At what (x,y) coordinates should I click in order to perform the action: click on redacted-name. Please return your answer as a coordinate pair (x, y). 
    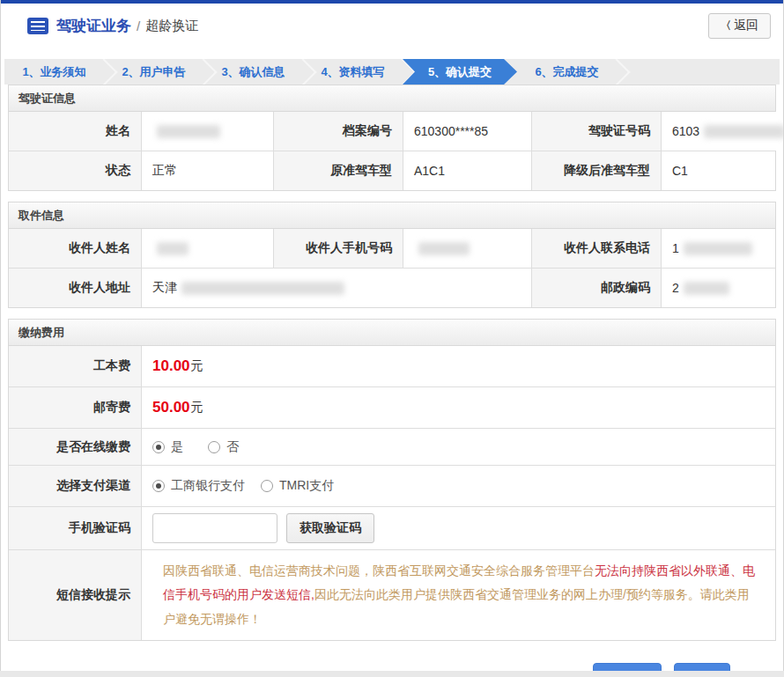
    Looking at the image, I should click on (189, 132).